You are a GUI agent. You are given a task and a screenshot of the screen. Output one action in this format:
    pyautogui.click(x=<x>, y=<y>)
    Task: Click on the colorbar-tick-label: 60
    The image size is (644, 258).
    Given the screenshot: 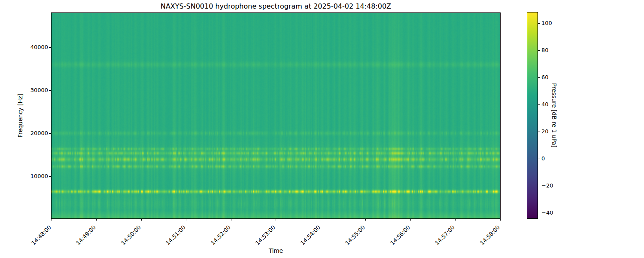 What is the action you would take?
    pyautogui.click(x=545, y=77)
    